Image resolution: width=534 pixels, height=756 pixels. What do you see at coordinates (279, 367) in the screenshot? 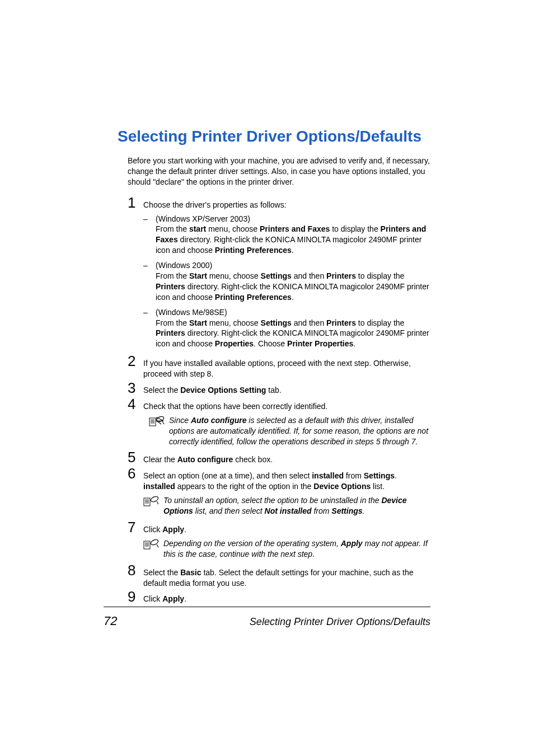
I see `step-2: 2 If you have installed available option…` at bounding box center [279, 367].